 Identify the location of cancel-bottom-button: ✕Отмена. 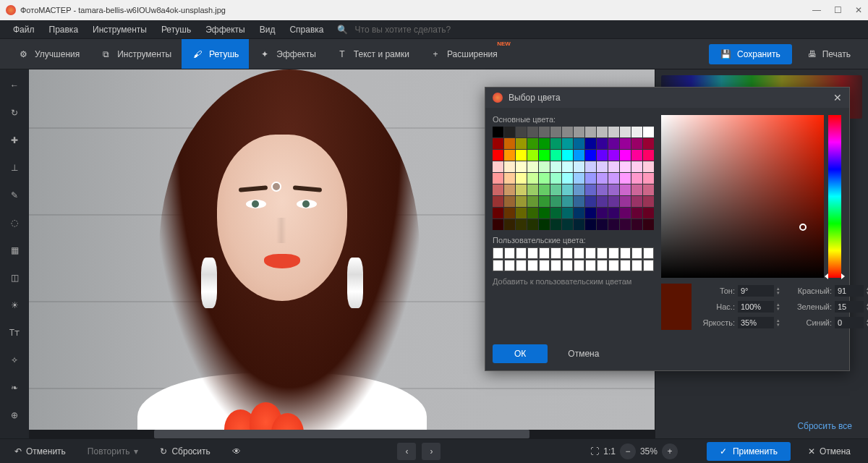
(829, 451).